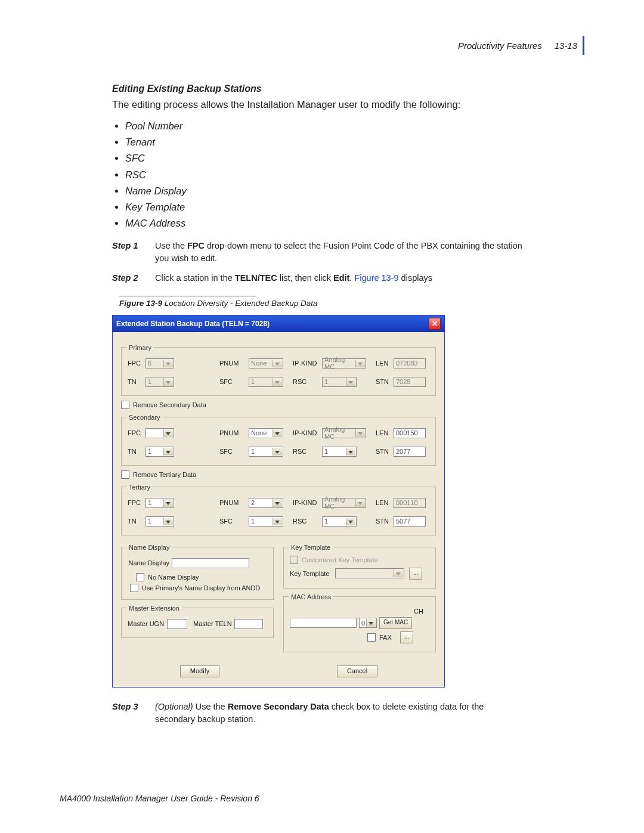  Describe the element at coordinates (324, 159) in the screenshot. I see `bullet-item: SFC` at that location.